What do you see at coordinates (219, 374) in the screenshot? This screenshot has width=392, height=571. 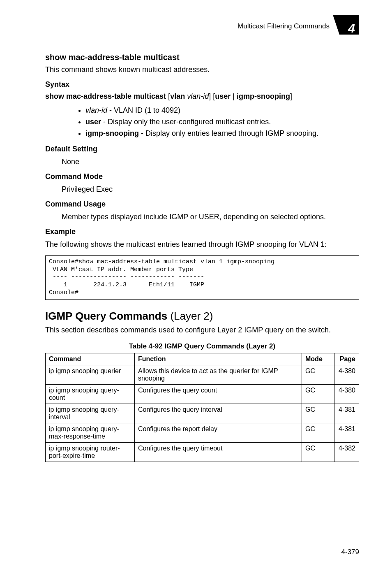 I see `td-function: Allows this device to act as the querier…` at bounding box center [219, 374].